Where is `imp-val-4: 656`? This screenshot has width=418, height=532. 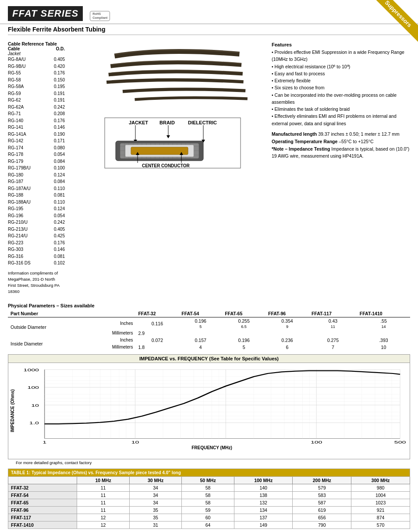
imp-val-4: 656 is located at coordinates (322, 518).